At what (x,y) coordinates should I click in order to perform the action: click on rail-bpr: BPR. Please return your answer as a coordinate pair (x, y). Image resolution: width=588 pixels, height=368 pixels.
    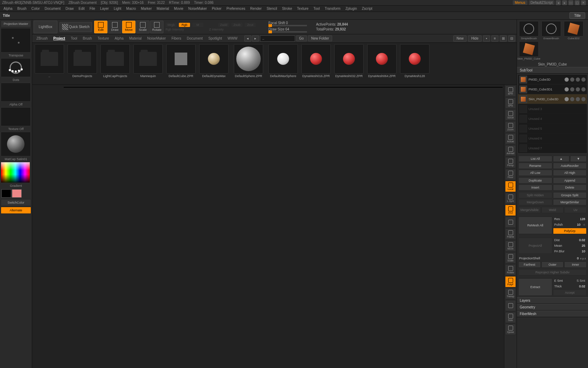
    Looking at the image, I should click on (510, 91).